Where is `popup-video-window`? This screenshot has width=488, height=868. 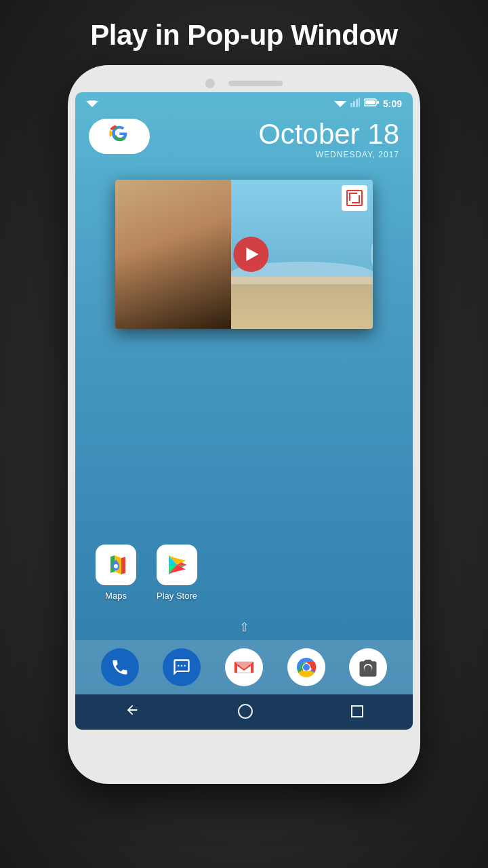 popup-video-window is located at coordinates (244, 254).